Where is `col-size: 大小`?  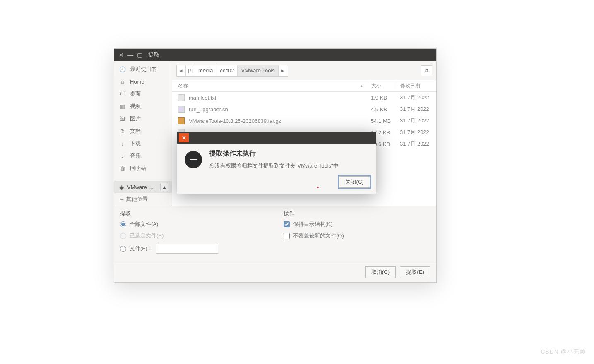
col-size: 大小 is located at coordinates (382, 86).